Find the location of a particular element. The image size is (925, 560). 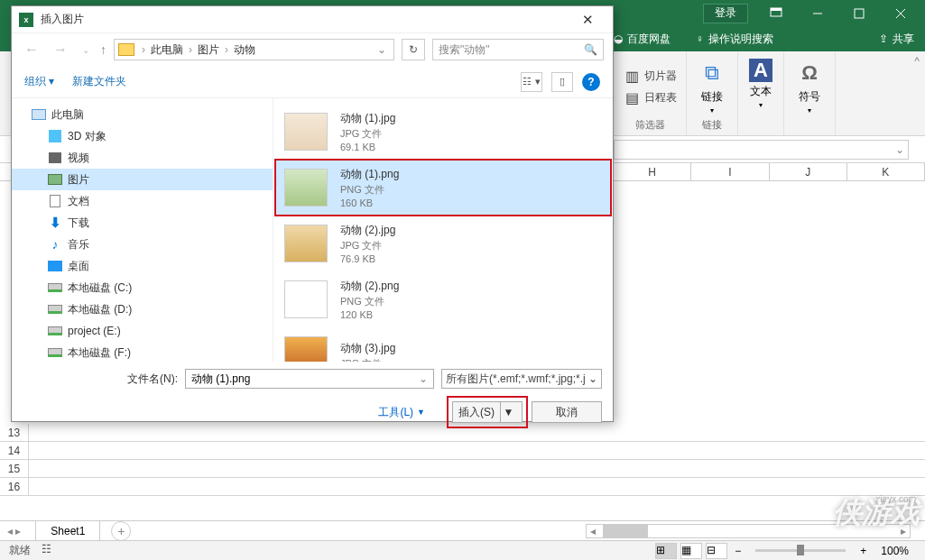

dialog-titlebar: x 插入图片 ✕ is located at coordinates (312, 20).